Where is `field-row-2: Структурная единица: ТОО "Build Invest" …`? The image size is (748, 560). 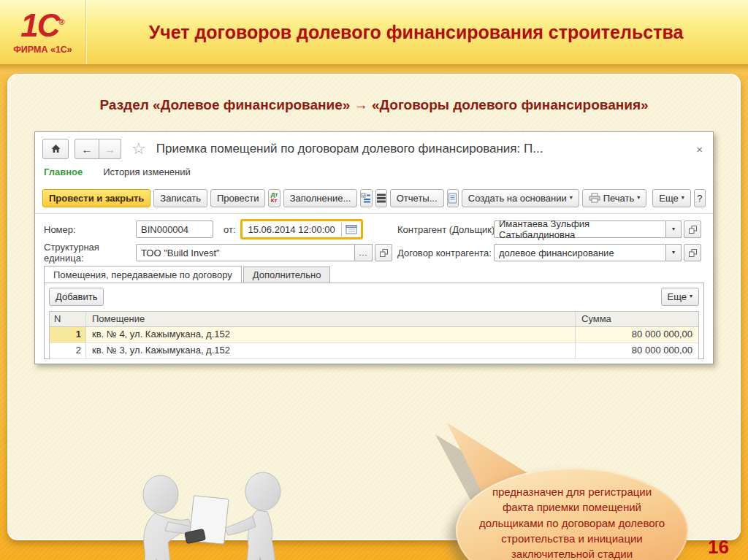 field-row-2: Структурная единица: ТОО "Build Invest" … is located at coordinates (374, 253).